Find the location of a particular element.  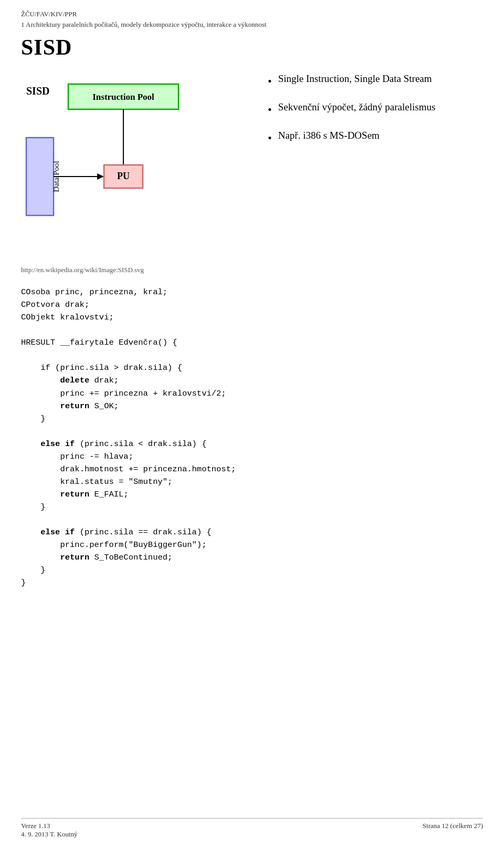

source-url: http://en.wikipedia.org/wiki/Image:SISD.… is located at coordinates (252, 270).